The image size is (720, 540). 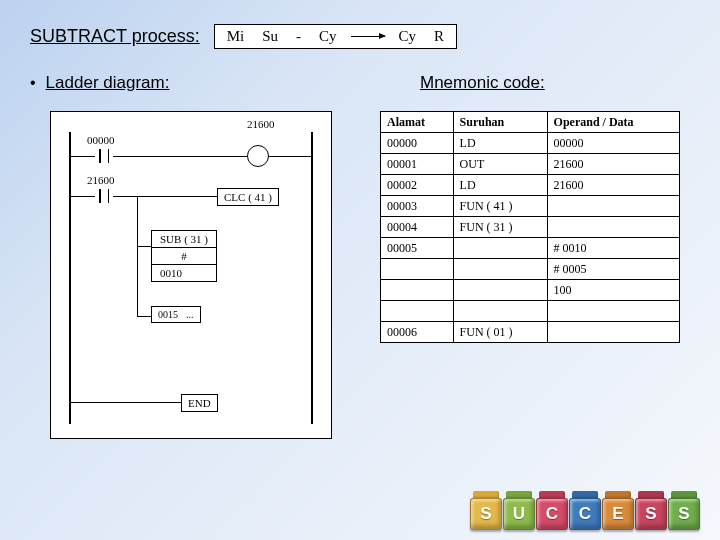 I want to click on table-row: # 0005, so click(x=530, y=270).